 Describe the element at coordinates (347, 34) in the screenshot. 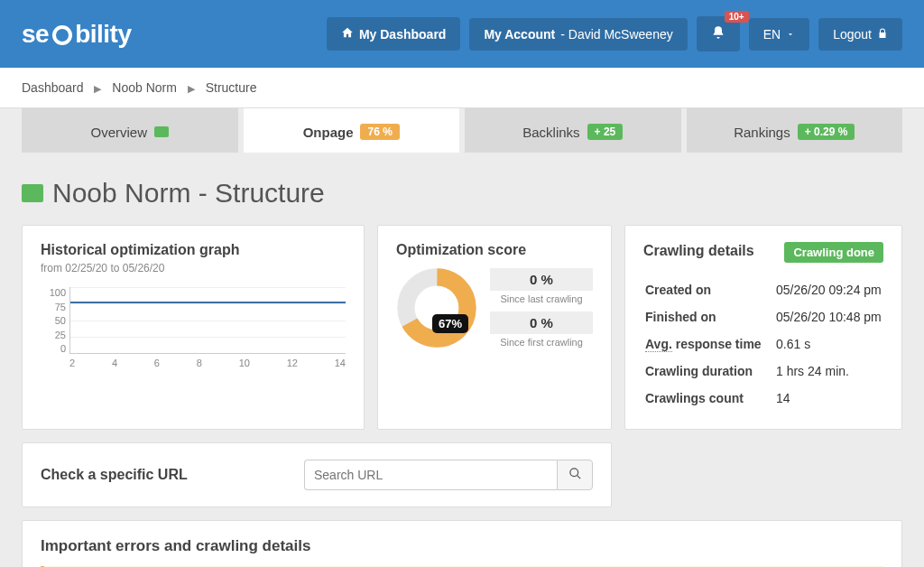

I see `home-icon` at that location.